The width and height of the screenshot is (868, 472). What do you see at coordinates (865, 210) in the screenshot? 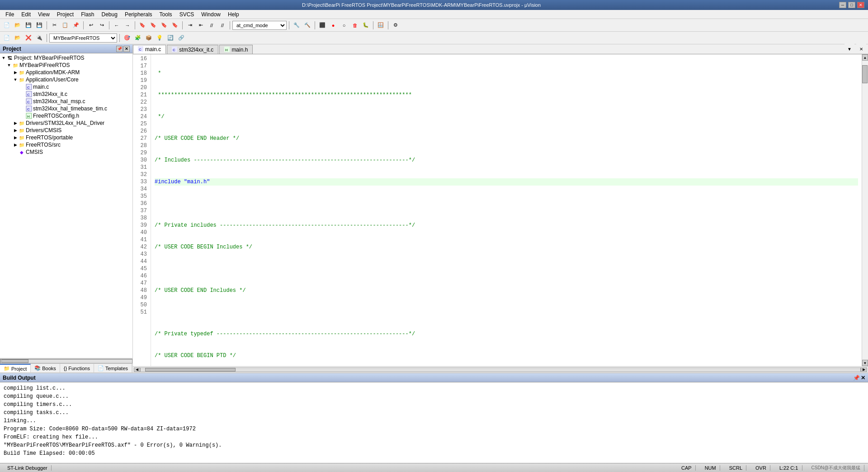
I see `editor-vscroll: ▲ ▼` at bounding box center [865, 210].